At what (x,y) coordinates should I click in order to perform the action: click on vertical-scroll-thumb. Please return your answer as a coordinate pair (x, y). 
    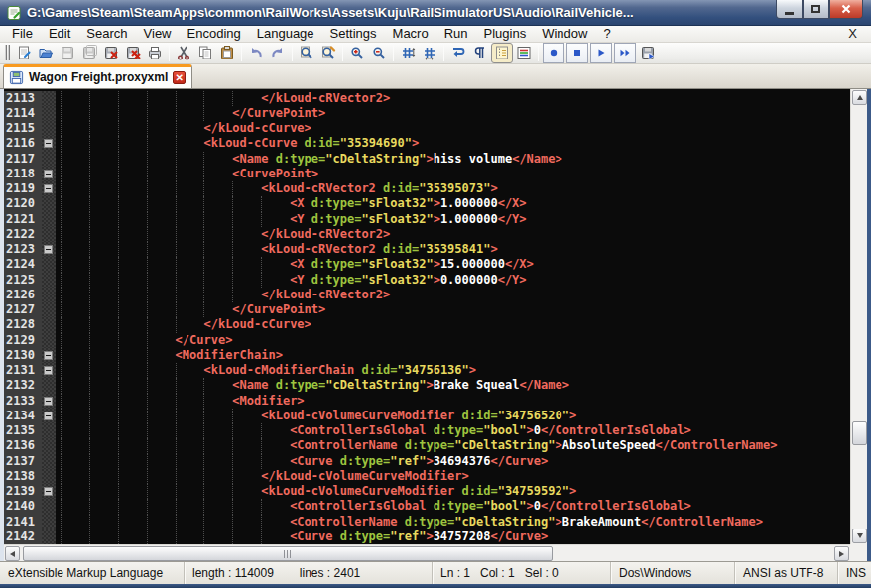
    Looking at the image, I should click on (859, 433).